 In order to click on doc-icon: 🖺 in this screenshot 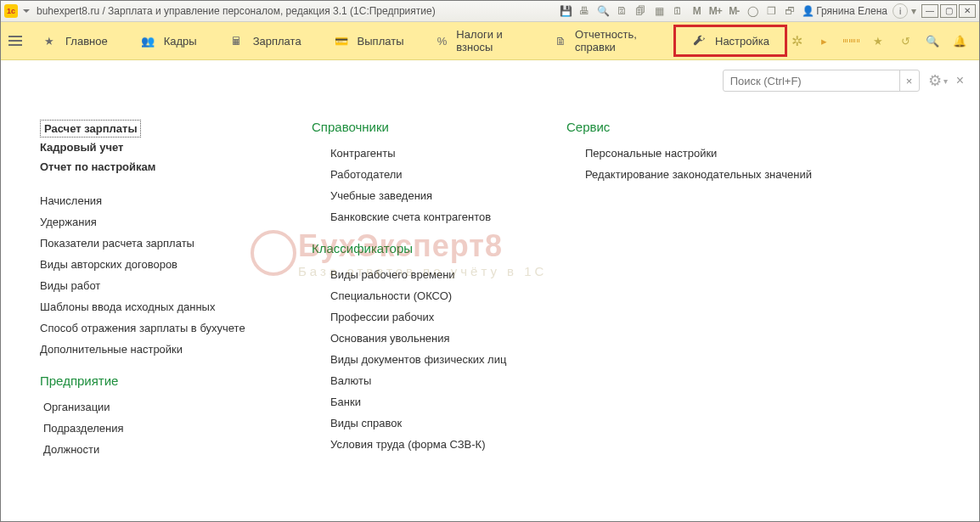, I will do `click(622, 11)`.